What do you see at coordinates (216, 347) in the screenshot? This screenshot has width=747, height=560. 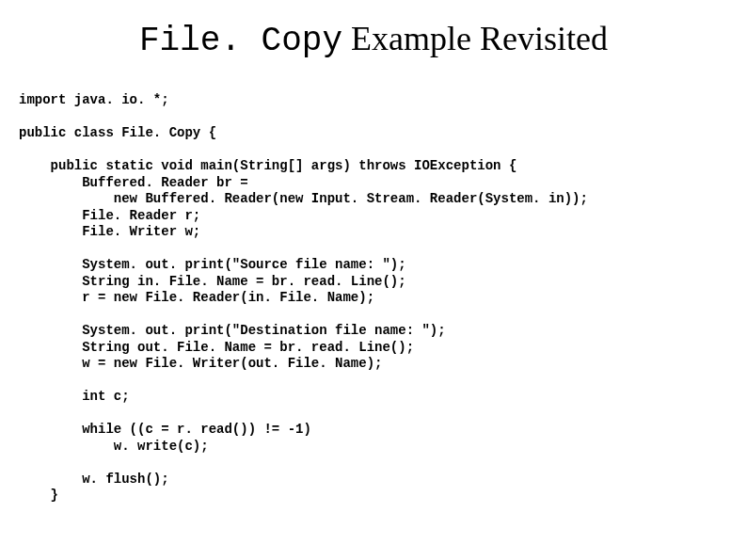 I see `code-line: String out. File. Name = br. read. Line(…` at bounding box center [216, 347].